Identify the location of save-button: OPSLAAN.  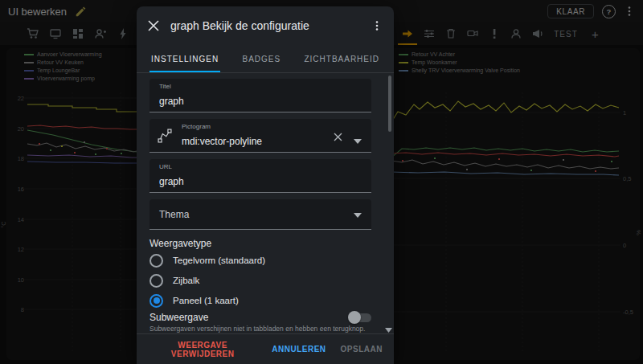
(362, 349).